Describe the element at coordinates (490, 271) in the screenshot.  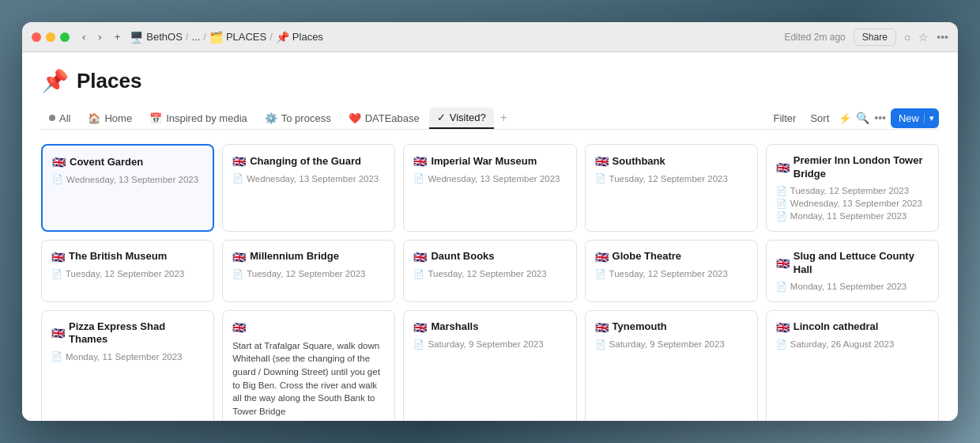
I see `card-daunt-books: 🇬🇧 Daunt Books 📄 Tuesday, 12 September 2…` at that location.